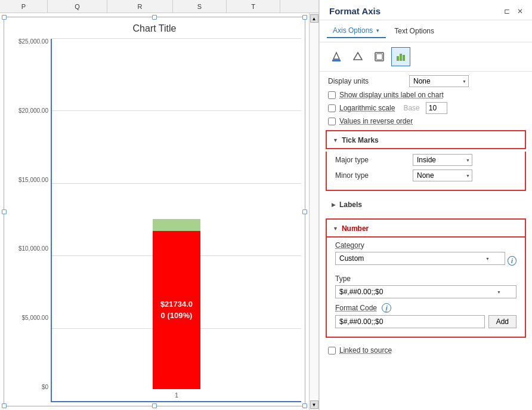 The width and height of the screenshot is (532, 410). Describe the element at coordinates (33, 111) in the screenshot. I see `y-label-20k: $20,000.00` at that location.